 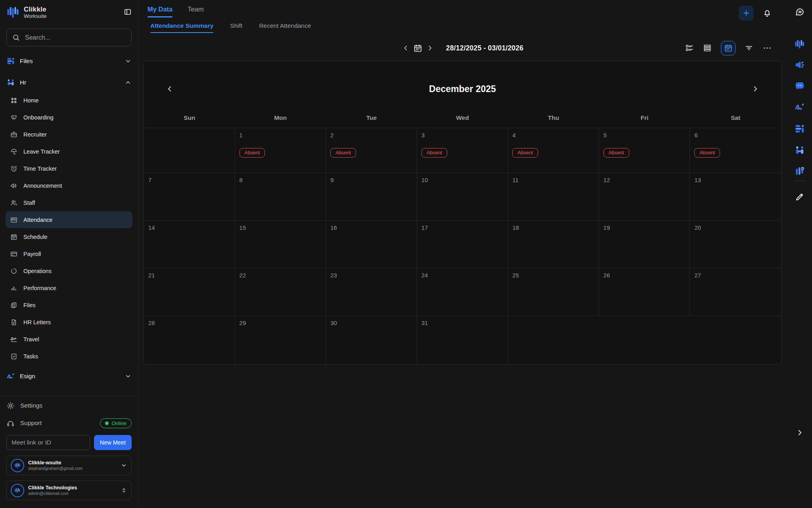 What do you see at coordinates (69, 134) in the screenshot?
I see `sidebar-item-recruiter: Recruiter` at bounding box center [69, 134].